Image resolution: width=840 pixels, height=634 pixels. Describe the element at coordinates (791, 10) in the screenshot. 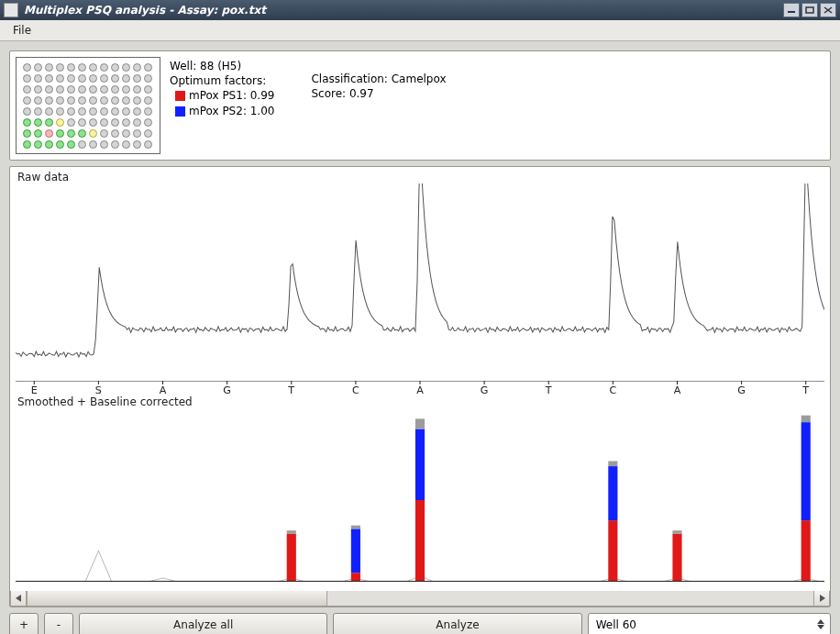

I see `minimize-button` at that location.